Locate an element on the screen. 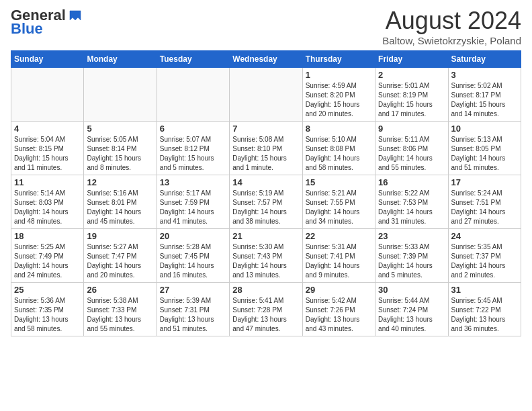  calendar-cell: 10Sunrise: 5:13 AM Sunset: 8:05 PM Dayli… is located at coordinates (484, 148).